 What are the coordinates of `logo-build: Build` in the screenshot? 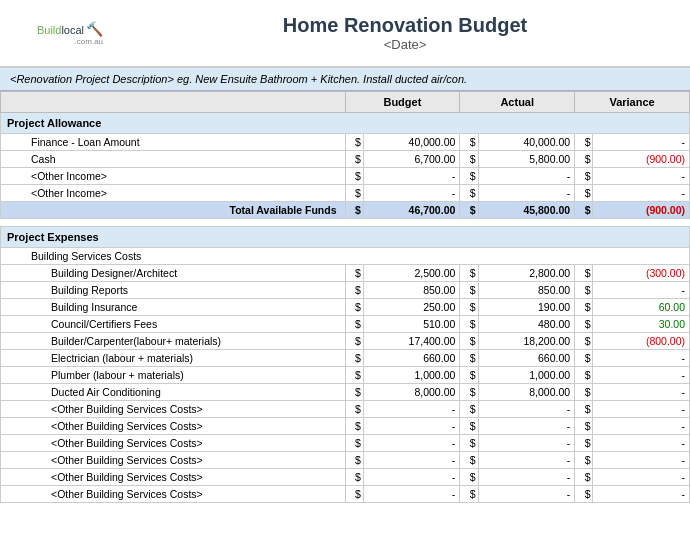 It's located at (49, 30).